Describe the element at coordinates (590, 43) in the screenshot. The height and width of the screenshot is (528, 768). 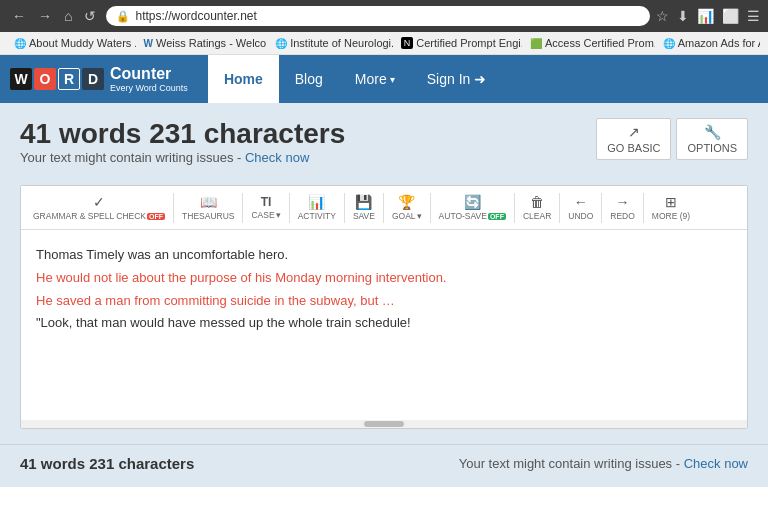
I see `bookmark-access: 🟩 Access Certified Prom...` at that location.